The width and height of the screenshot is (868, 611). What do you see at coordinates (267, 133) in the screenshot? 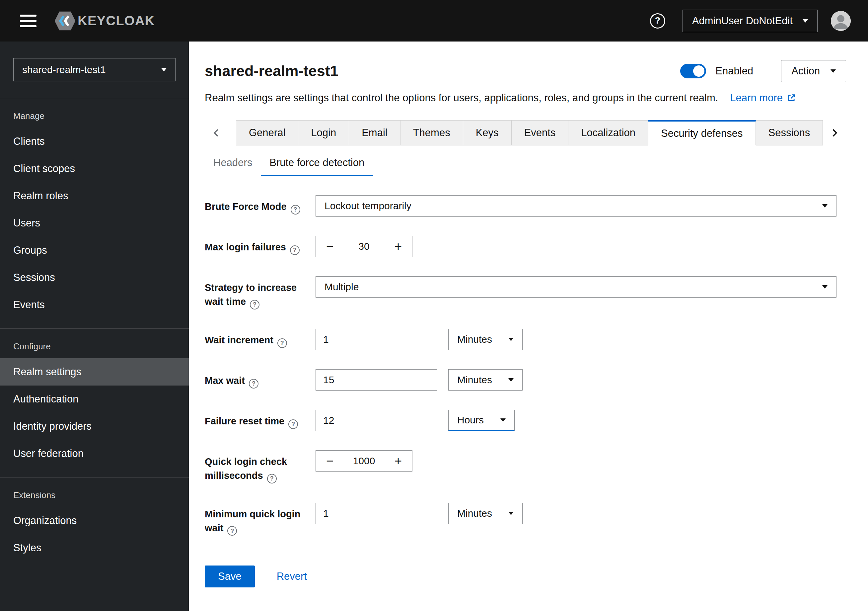
I see `tab-general: General` at bounding box center [267, 133].